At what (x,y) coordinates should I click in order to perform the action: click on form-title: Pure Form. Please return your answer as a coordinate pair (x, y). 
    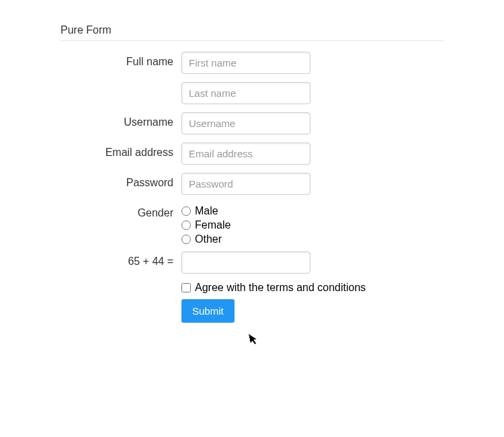
    Looking at the image, I should click on (252, 30).